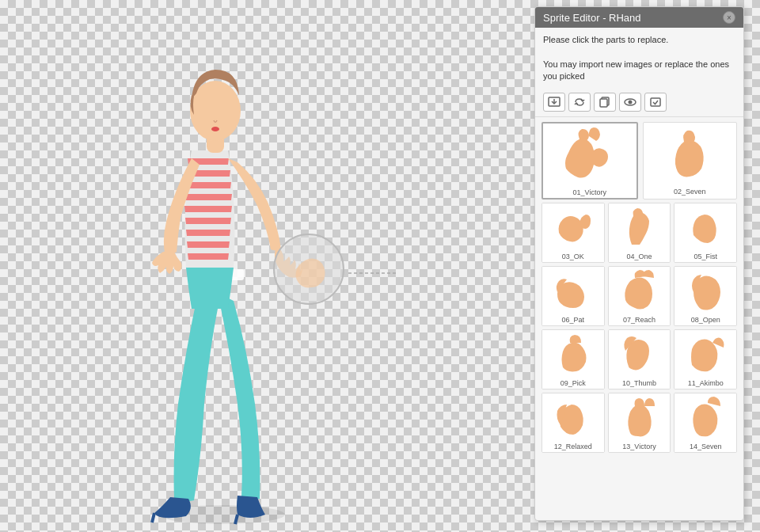 The height and width of the screenshot is (532, 760). What do you see at coordinates (573, 383) in the screenshot?
I see `sprite-label-09: 09_Pick` at bounding box center [573, 383].